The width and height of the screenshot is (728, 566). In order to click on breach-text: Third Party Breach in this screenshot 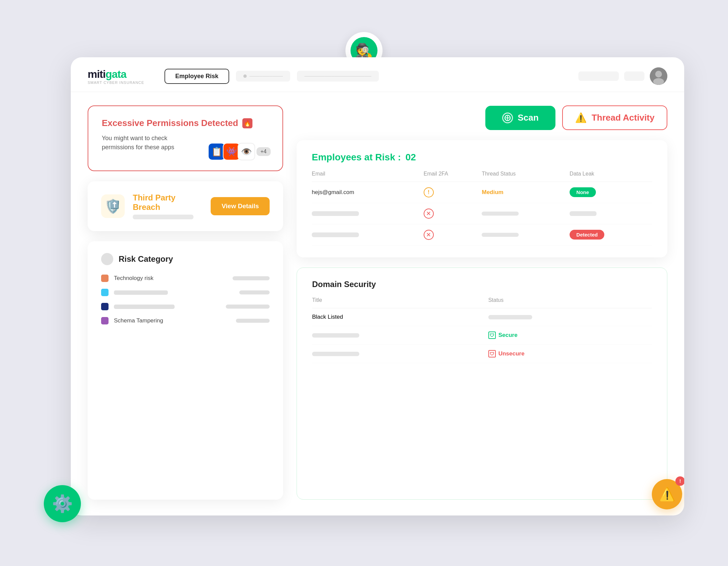, I will do `click(168, 206)`.